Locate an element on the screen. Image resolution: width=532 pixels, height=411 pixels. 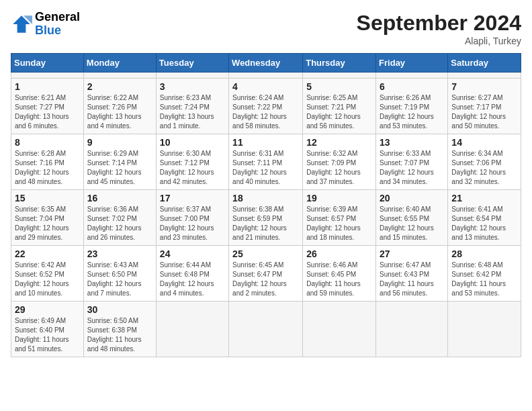
calendar-day-cell: 1Sunrise: 6:21 AMSunset: 7:27 PMDaylight… is located at coordinates (48, 106).